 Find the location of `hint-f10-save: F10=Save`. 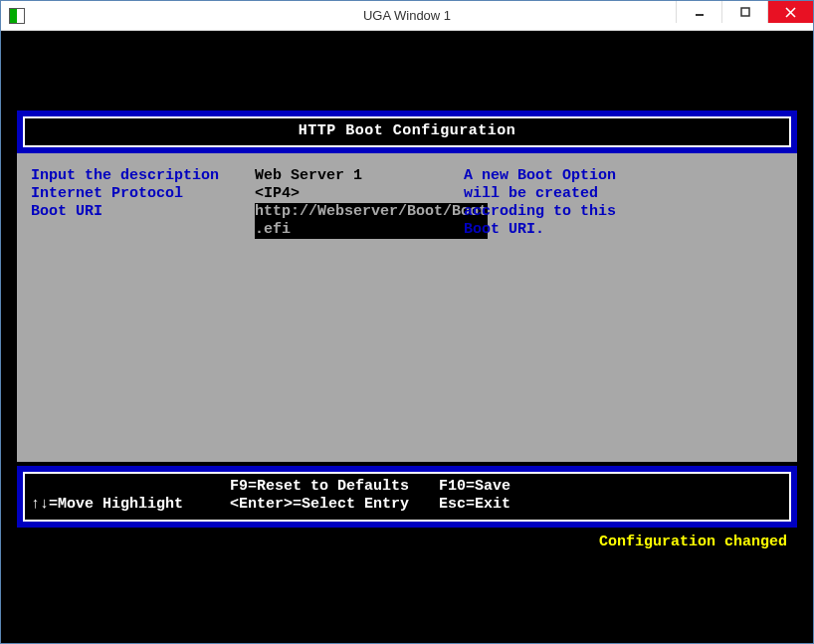

hint-f10-save: F10=Save is located at coordinates (475, 486).